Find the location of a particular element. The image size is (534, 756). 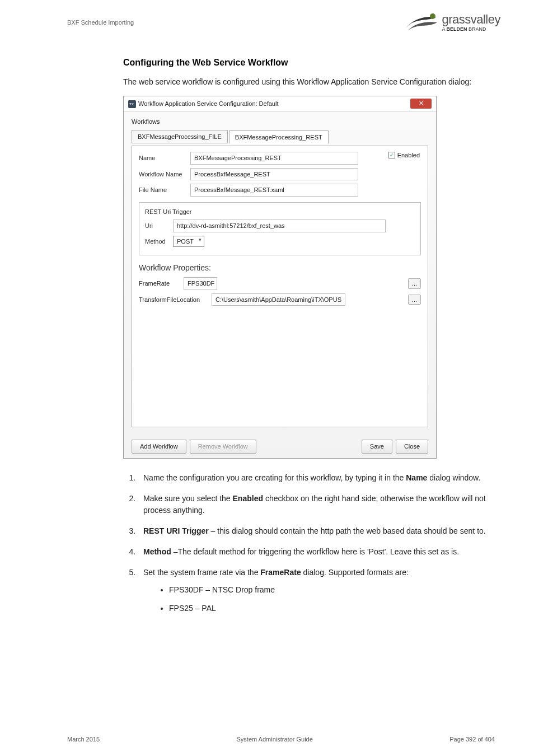

dialog-title: Workflow Application Service Configurati… is located at coordinates (208, 104).